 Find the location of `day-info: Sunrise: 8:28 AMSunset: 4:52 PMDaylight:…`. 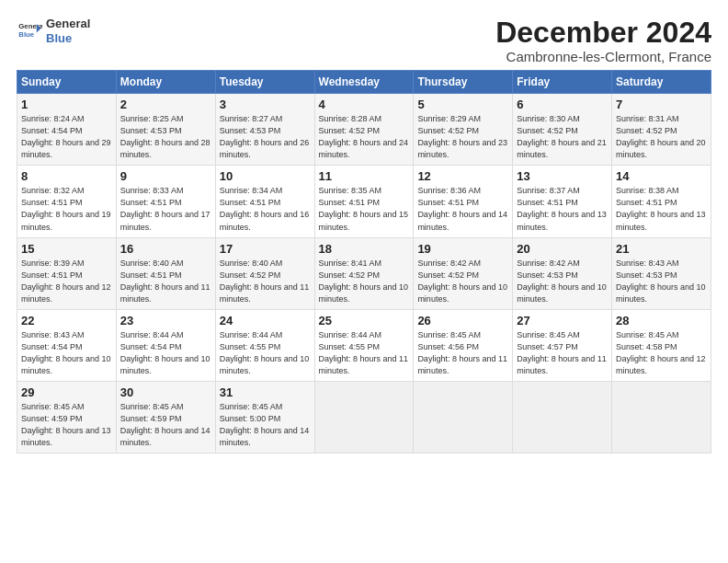

day-info: Sunrise: 8:28 AMSunset: 4:52 PMDaylight:… is located at coordinates (364, 137).